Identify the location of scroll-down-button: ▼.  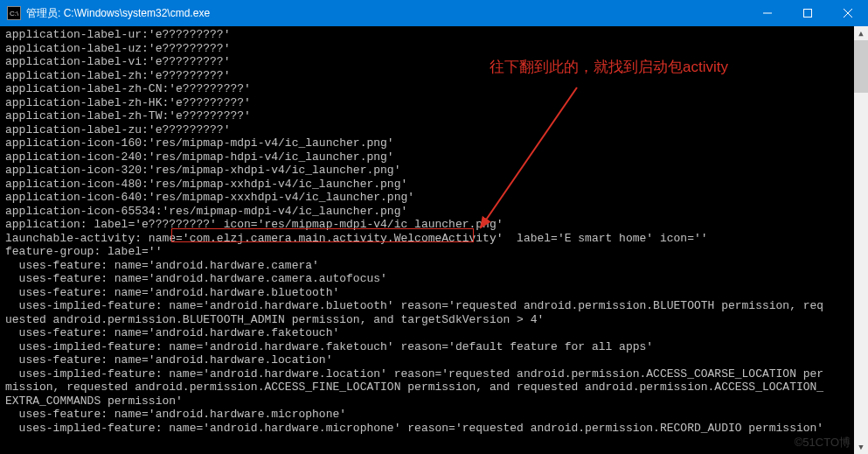
(861, 447).